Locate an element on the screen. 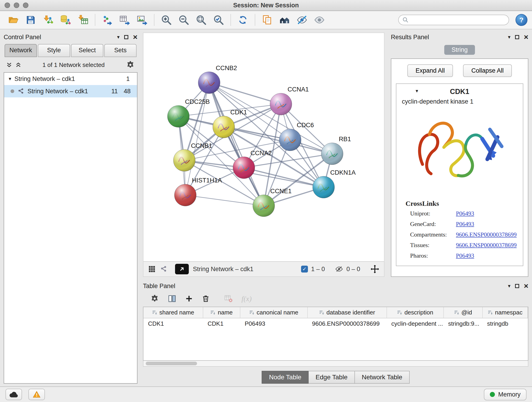  graphics-details-button is located at coordinates (302, 20).